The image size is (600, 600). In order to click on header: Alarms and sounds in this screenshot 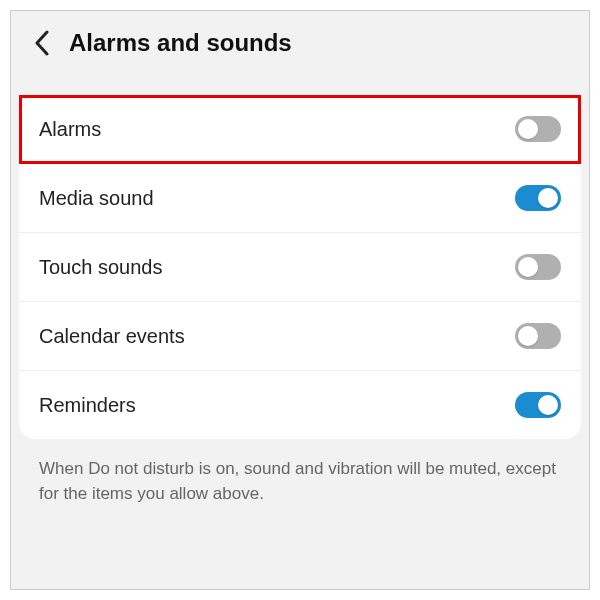, I will do `click(300, 45)`.